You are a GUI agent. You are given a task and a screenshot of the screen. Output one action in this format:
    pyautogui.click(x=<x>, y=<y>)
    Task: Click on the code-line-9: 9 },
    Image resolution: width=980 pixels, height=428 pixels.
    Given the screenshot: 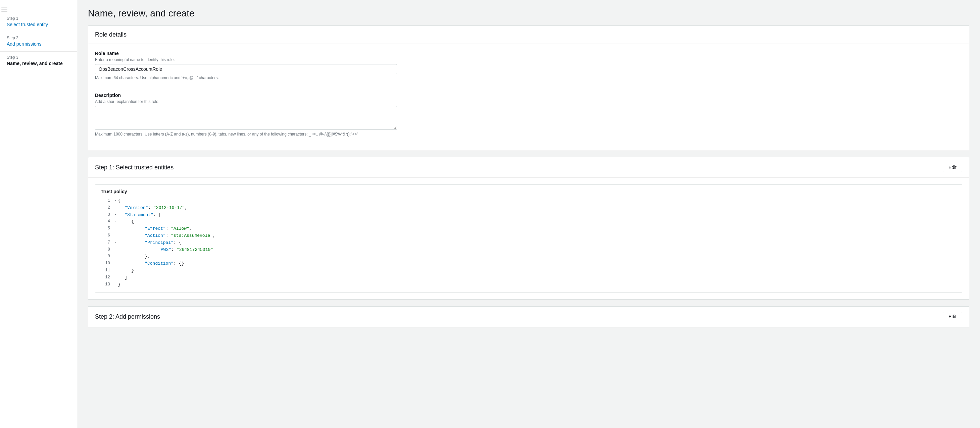 What is the action you would take?
    pyautogui.click(x=529, y=257)
    